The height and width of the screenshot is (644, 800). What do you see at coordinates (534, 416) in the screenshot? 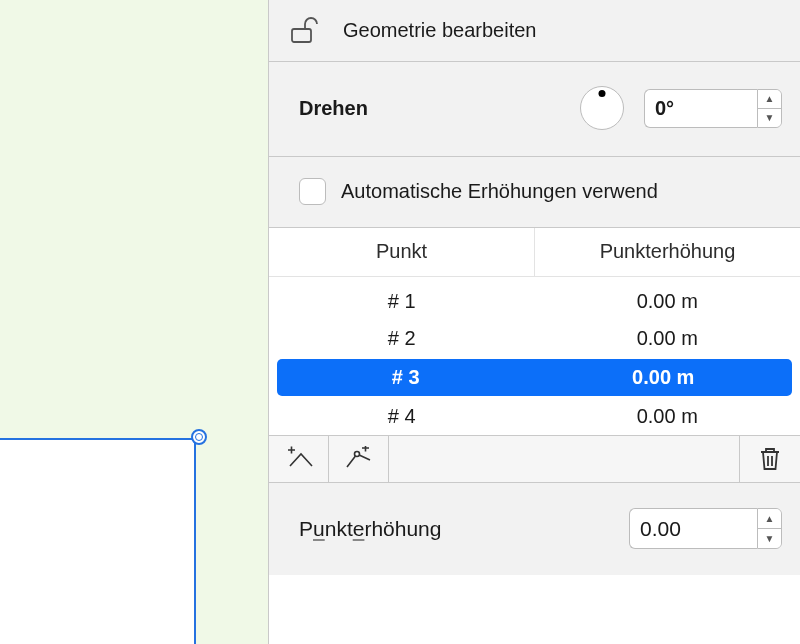
I see `table-row: # 40.00 m` at bounding box center [534, 416].